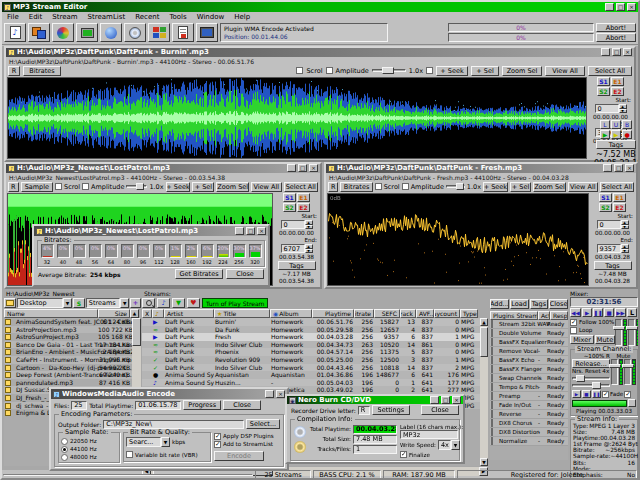  I want to click on menu-item: Window, so click(211, 17).